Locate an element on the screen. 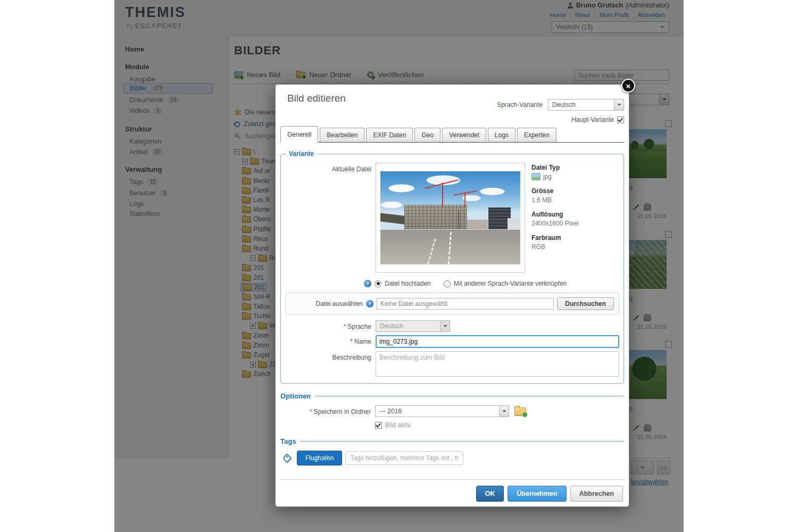 This screenshot has width=798, height=532. file-type-value: jpg is located at coordinates (547, 177).